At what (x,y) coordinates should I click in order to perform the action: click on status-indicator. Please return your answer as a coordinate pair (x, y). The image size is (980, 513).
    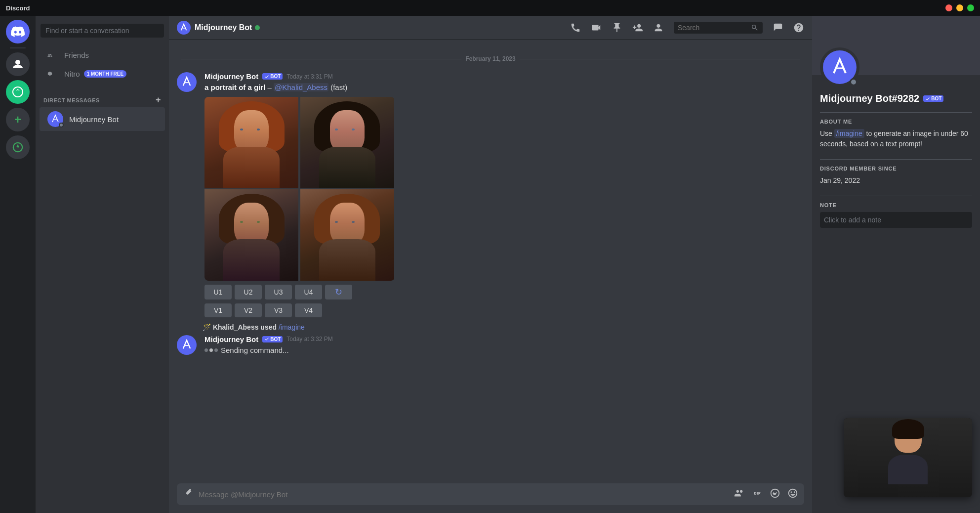
    Looking at the image, I should click on (61, 125).